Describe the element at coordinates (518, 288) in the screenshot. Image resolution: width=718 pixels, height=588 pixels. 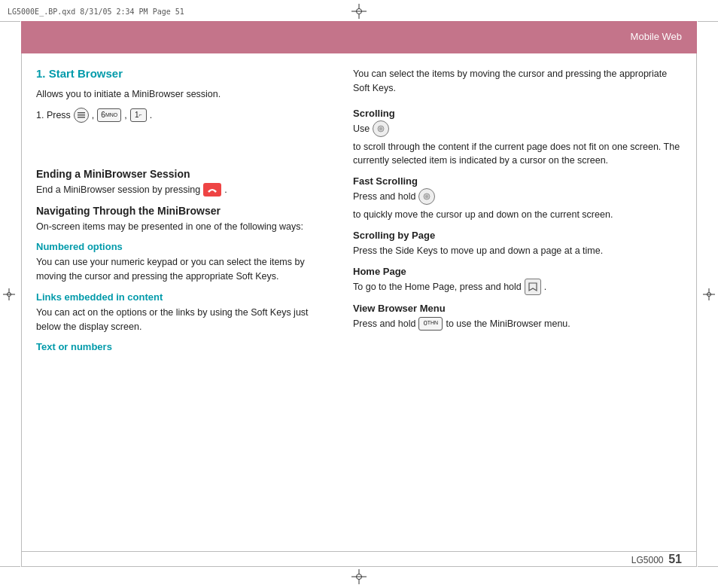
I see `home-page-text: To go to the Home Page, press and hold .` at that location.